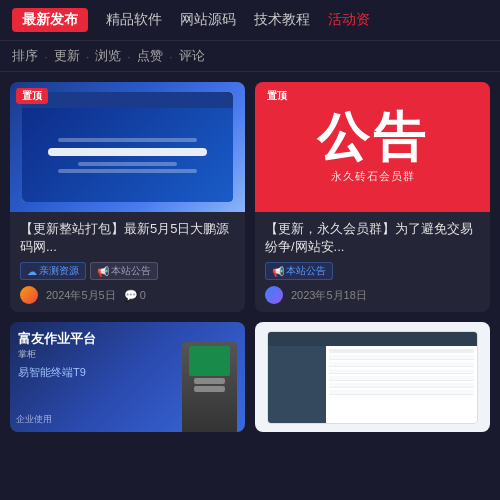 This screenshot has width=500, height=500. I want to click on tag-source: ☁ 亲测资源, so click(53, 271).